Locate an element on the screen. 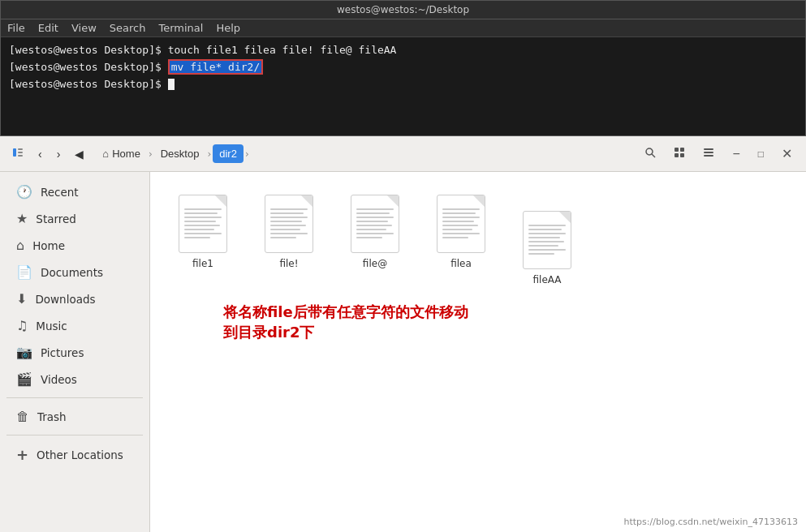 The image size is (806, 532). file-icon-filea is located at coordinates (461, 224).